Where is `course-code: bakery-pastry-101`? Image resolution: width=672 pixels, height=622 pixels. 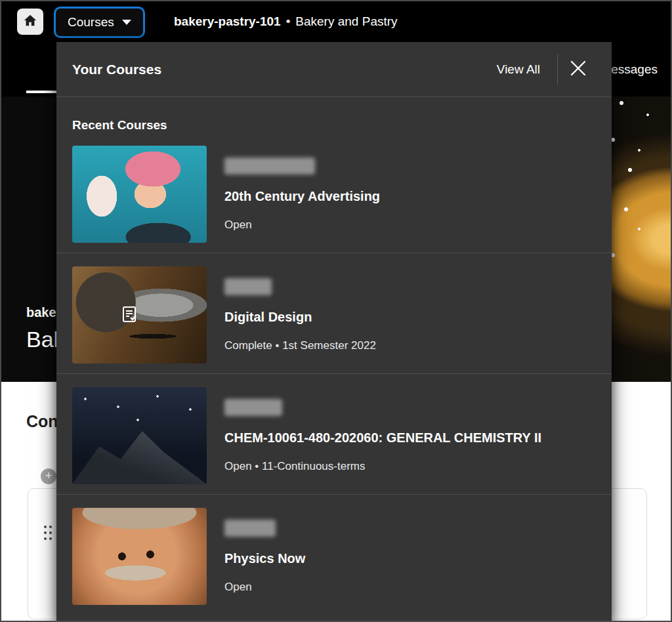 course-code: bakery-pastry-101 is located at coordinates (227, 22).